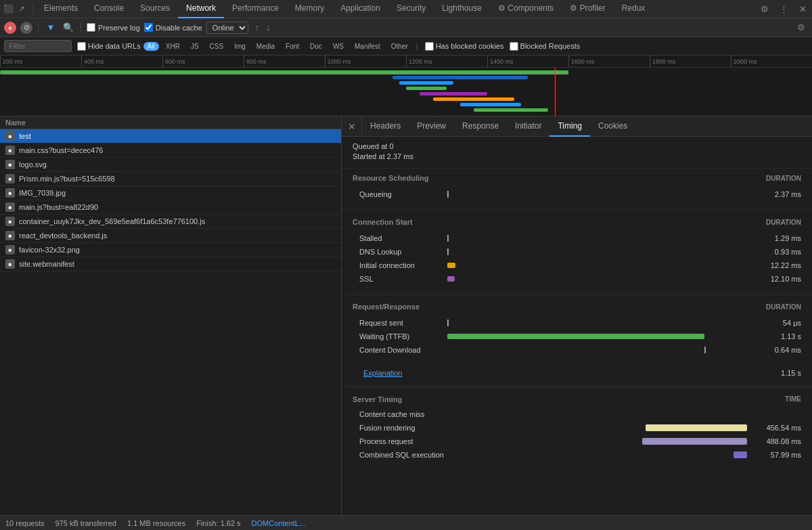 This screenshot has height=530, width=812. Describe the element at coordinates (173, 27) in the screenshot. I see `disable-cache-checkbox: Disable cache` at that location.